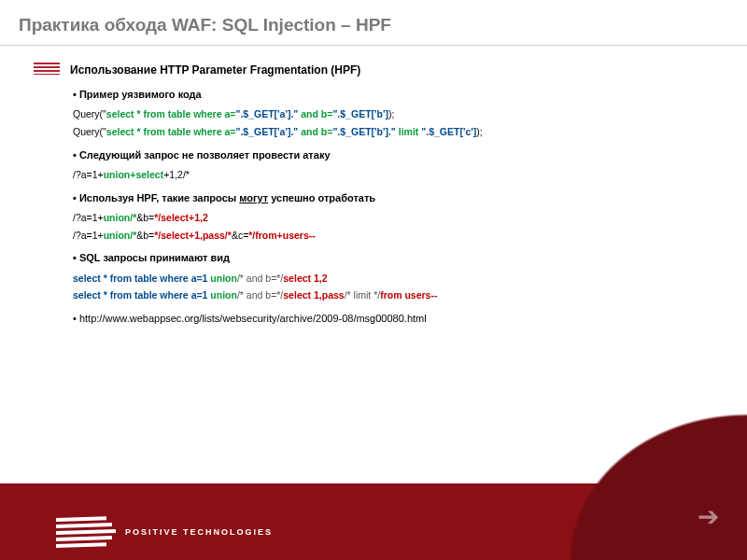  I want to click on slide-header: Практика обхода WAF: SQL Injection – HPF, so click(374, 22).